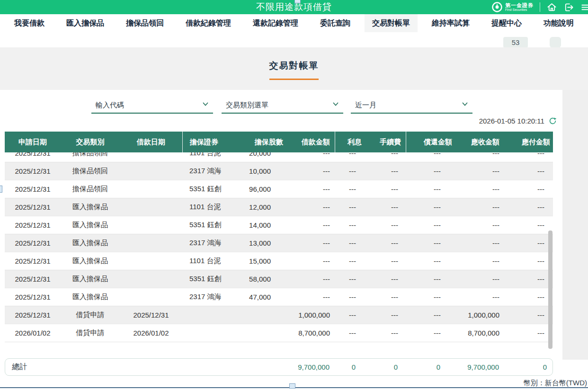 This screenshot has height=390, width=588. What do you see at coordinates (90, 171) in the screenshot?
I see `table-cell: 擔保品領回` at bounding box center [90, 171].